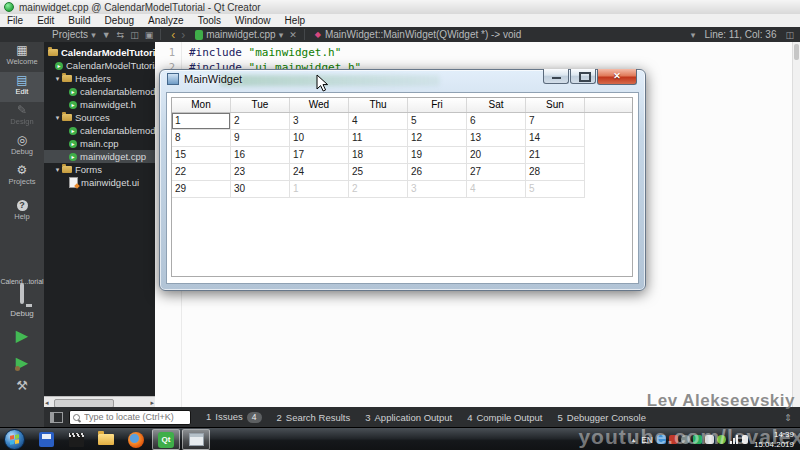  I want to click on calendar-cell: 15, so click(202, 156).